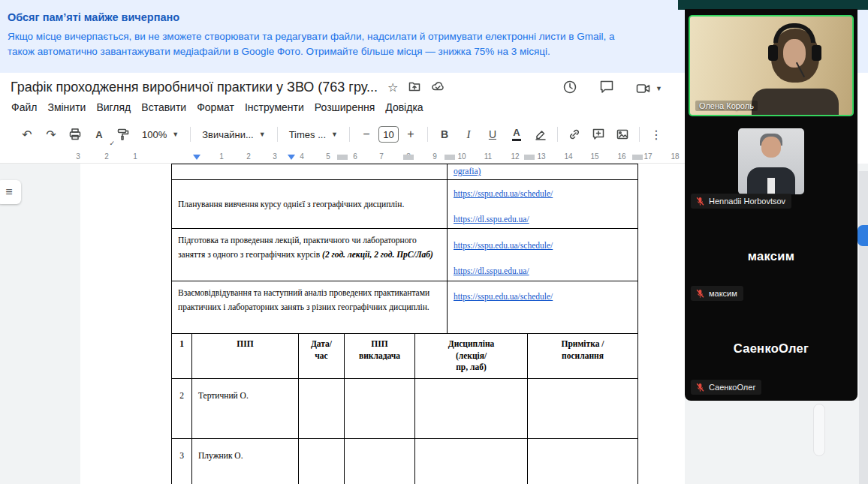 The image size is (868, 484). Describe the element at coordinates (471, 356) in the screenshot. I see `header-cell: Дисципліна (лекція/ пр, лаб)` at that location.